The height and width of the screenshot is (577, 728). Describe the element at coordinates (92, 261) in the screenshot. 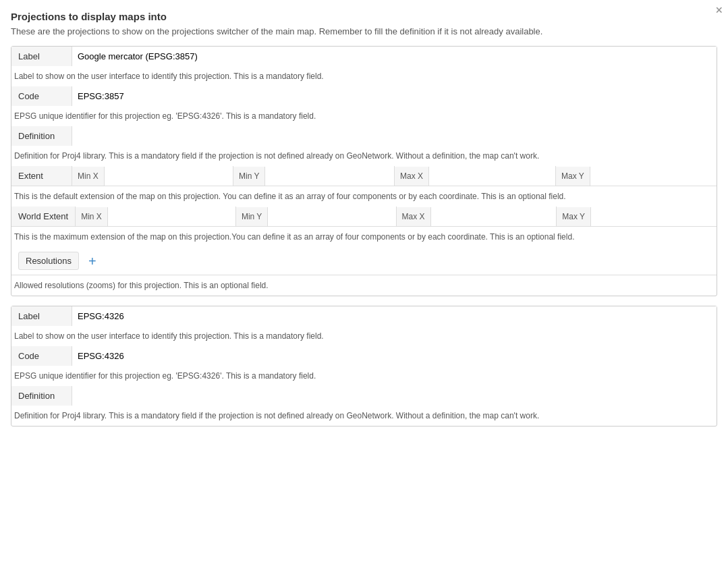

I see `add-resolution-button-1: +` at that location.